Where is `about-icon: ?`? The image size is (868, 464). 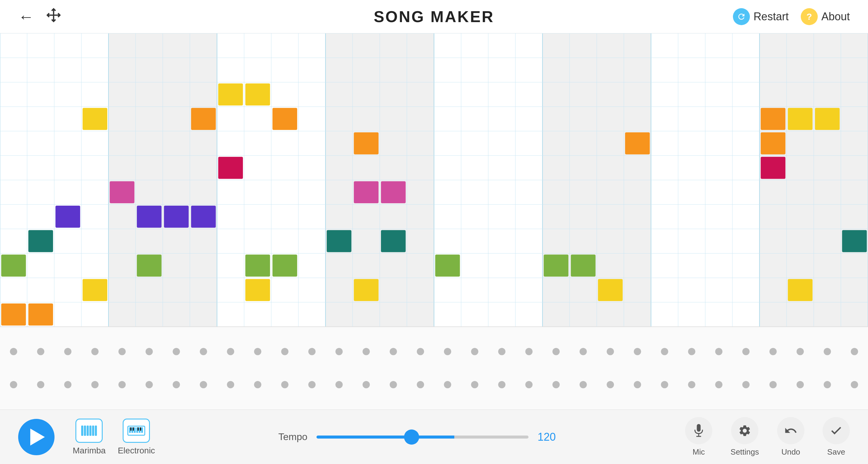
about-icon: ? is located at coordinates (809, 17).